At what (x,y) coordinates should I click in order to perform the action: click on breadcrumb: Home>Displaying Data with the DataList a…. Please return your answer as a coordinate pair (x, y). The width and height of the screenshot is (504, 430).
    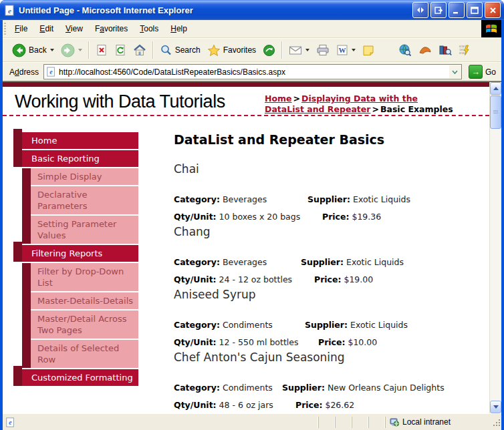
    Looking at the image, I should click on (362, 103).